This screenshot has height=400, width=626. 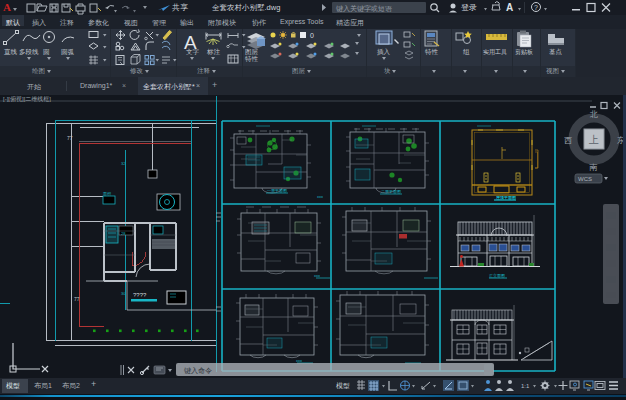 What do you see at coordinates (391, 192) in the screenshot?
I see `svg-text: 二层平面图` at bounding box center [391, 192].